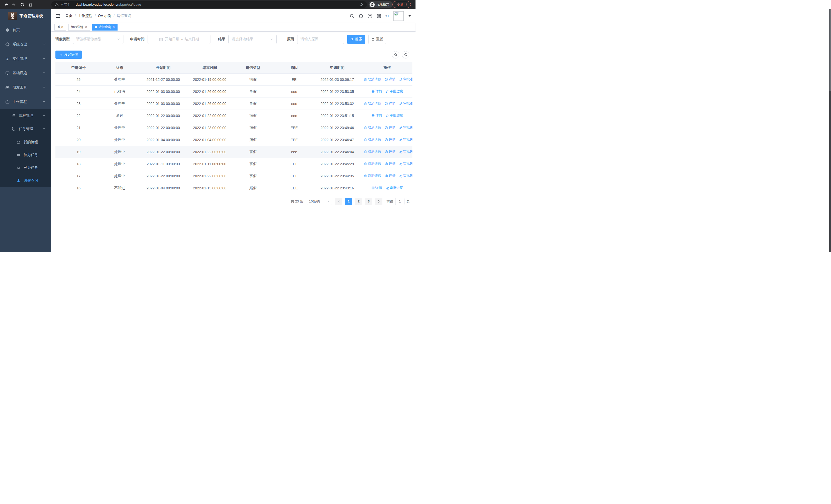 This screenshot has width=831, height=504. What do you see at coordinates (26, 129) in the screenshot?
I see `sidebar-item-任务管理: 任务管理` at bounding box center [26, 129].